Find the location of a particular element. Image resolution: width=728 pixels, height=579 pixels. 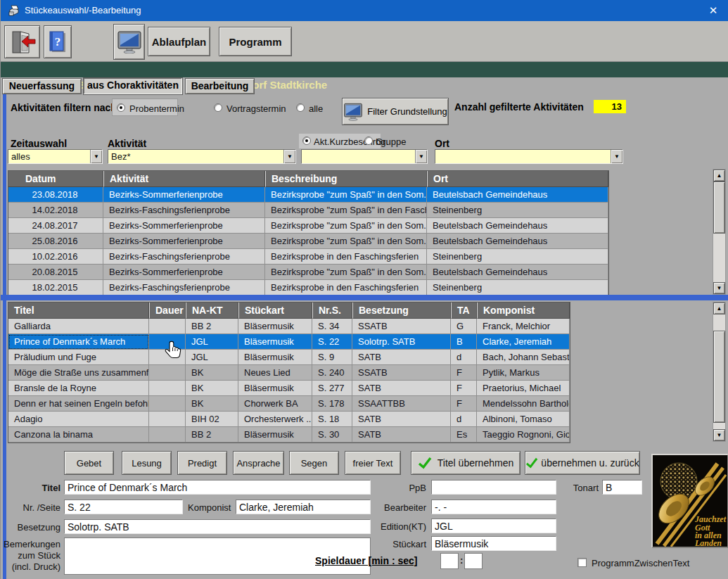

gebet-button: Gebet is located at coordinates (89, 463).